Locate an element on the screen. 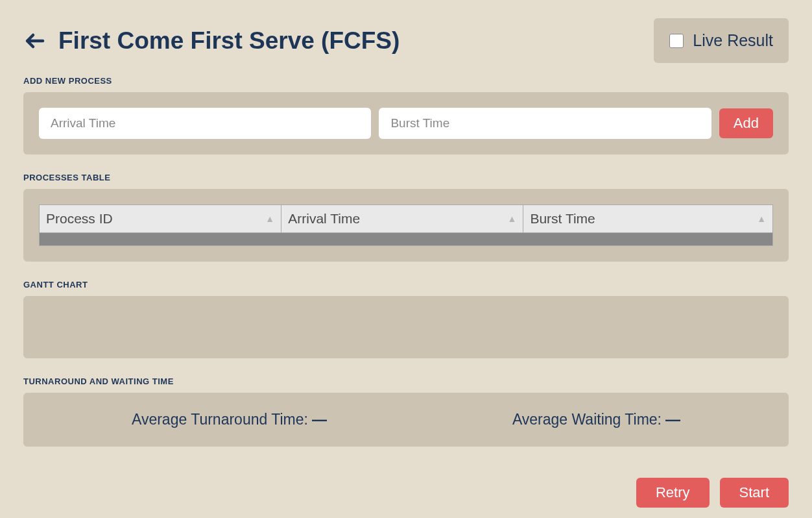  add-new-process-label: ADD NEW PROCESS is located at coordinates (406, 80).